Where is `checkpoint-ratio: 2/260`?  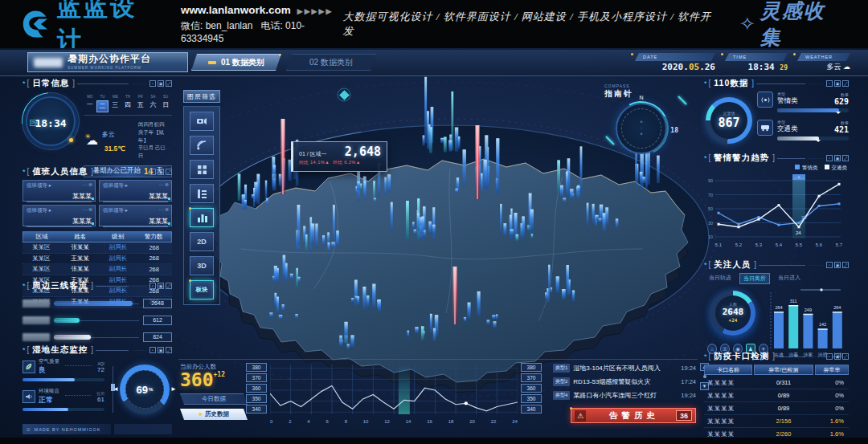 checkpoint-ratio: 2/260 is located at coordinates (784, 434).